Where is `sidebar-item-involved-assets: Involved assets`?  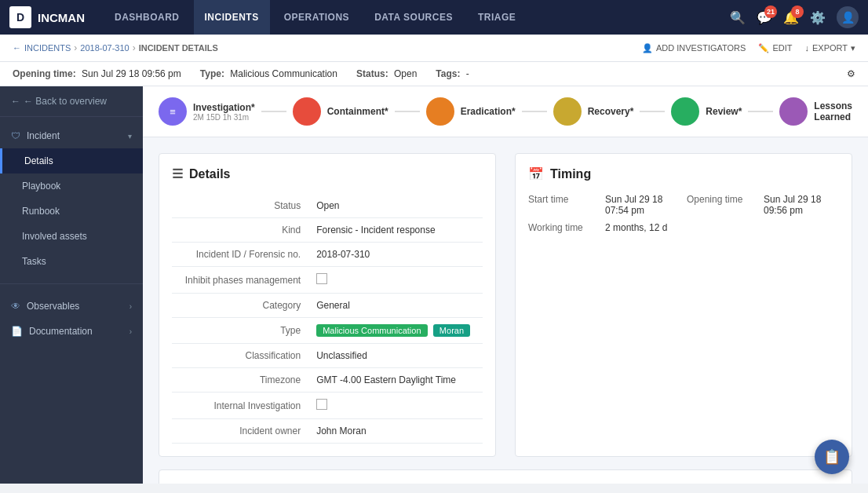
sidebar-item-involved-assets: Involved assets is located at coordinates (71, 236).